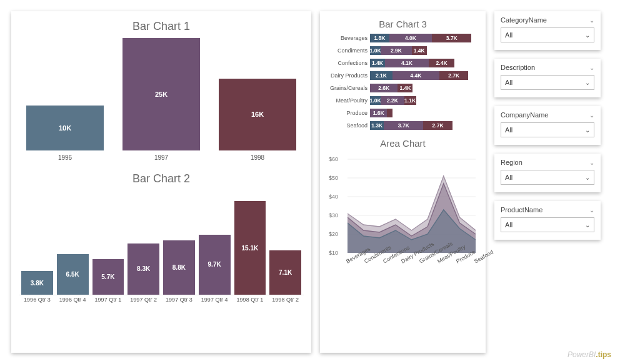 Image resolution: width=625 pixels, height=364 pixels. I want to click on slicer: CompanyName⌄All⌄, so click(548, 125).